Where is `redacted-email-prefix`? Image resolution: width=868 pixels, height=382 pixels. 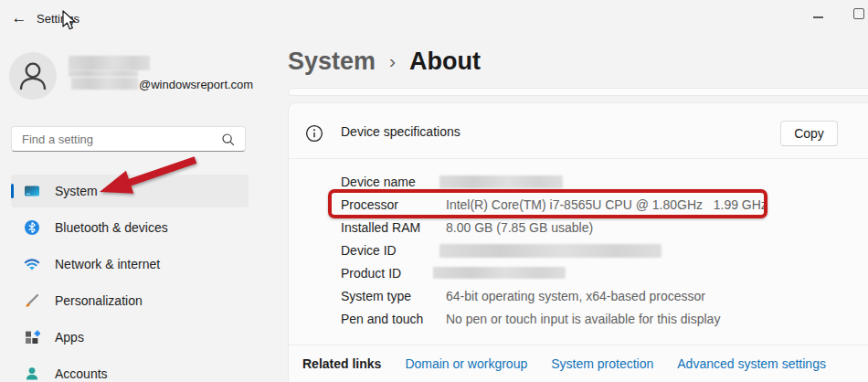
redacted-email-prefix is located at coordinates (104, 84).